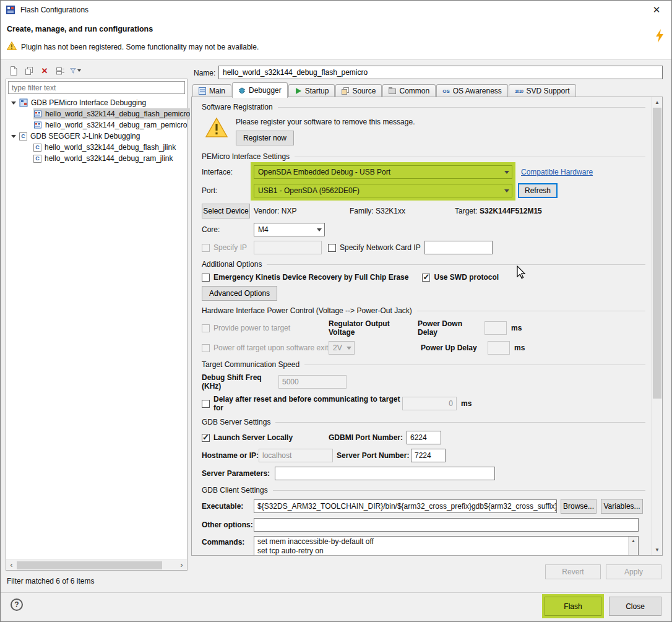 The width and height of the screenshot is (672, 622). I want to click on apply-button: Apply, so click(634, 572).